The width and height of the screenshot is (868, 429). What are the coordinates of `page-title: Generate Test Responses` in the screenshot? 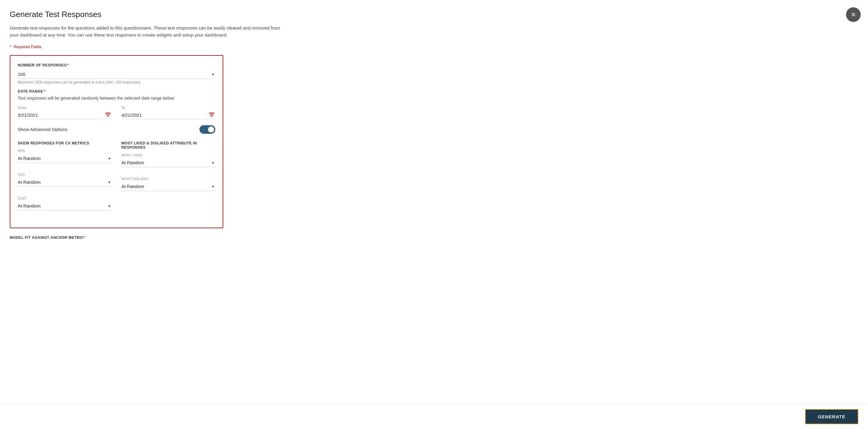 It's located at (433, 14).